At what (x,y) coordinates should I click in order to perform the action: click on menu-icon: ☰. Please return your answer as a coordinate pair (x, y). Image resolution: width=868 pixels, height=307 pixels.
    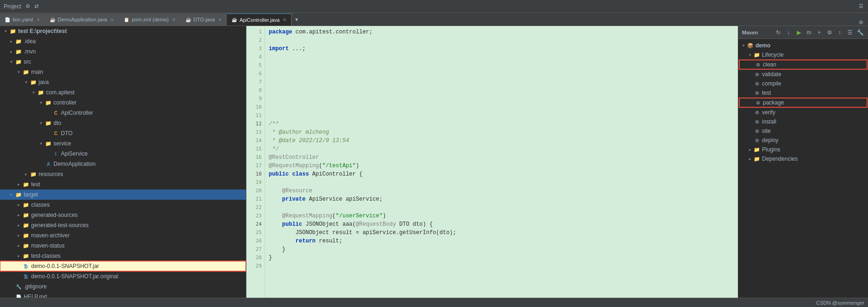
    Looking at the image, I should click on (861, 7).